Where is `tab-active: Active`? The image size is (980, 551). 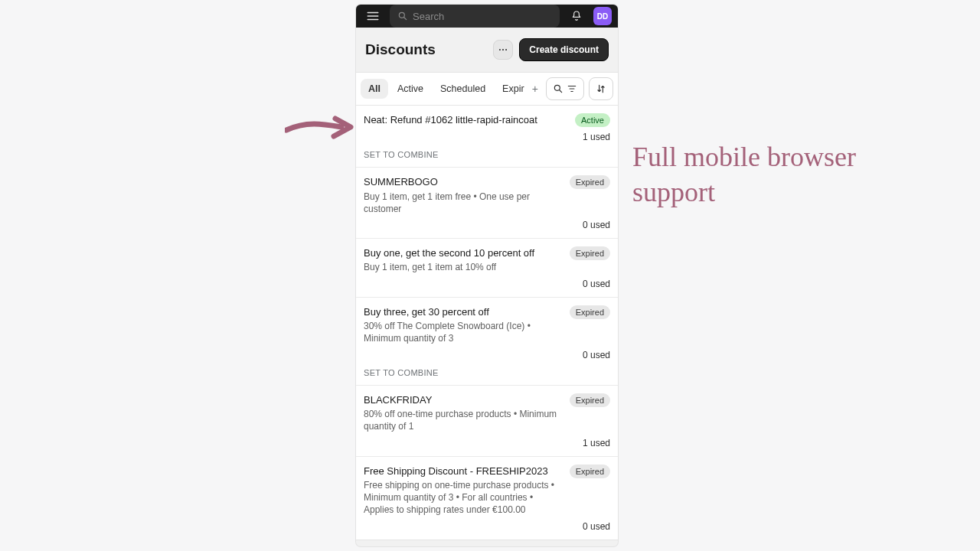 tab-active: Active is located at coordinates (410, 89).